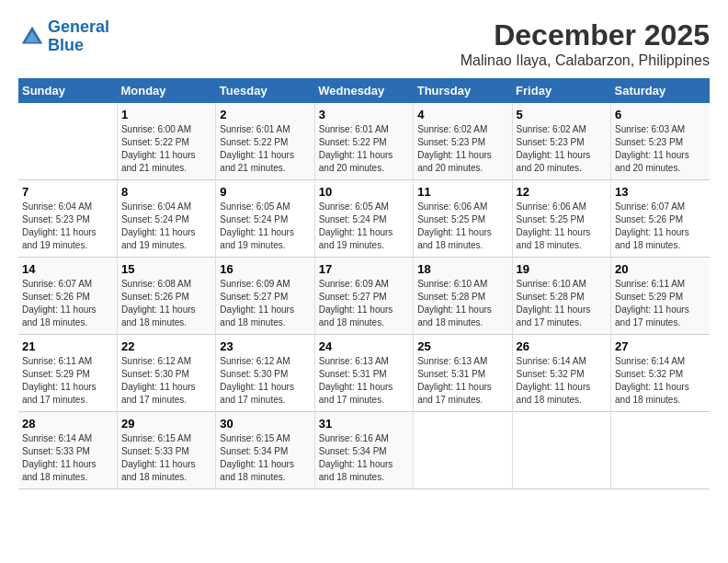 Image resolution: width=728 pixels, height=563 pixels. I want to click on calendar-cell: 30Sunrise: 6:15 AM Sunset: 5:34 PM Dayli…, so click(265, 451).